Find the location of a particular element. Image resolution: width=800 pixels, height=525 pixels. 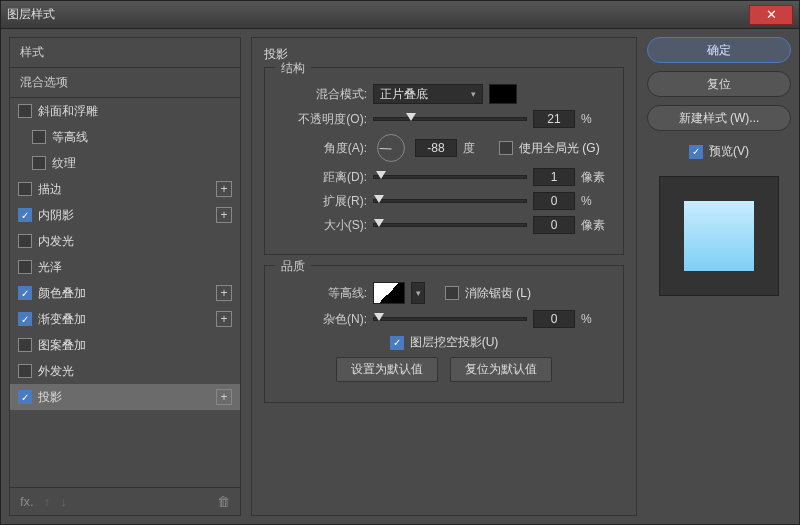

style-item-label: 斜面和浮雕 is located at coordinates (135, 112).